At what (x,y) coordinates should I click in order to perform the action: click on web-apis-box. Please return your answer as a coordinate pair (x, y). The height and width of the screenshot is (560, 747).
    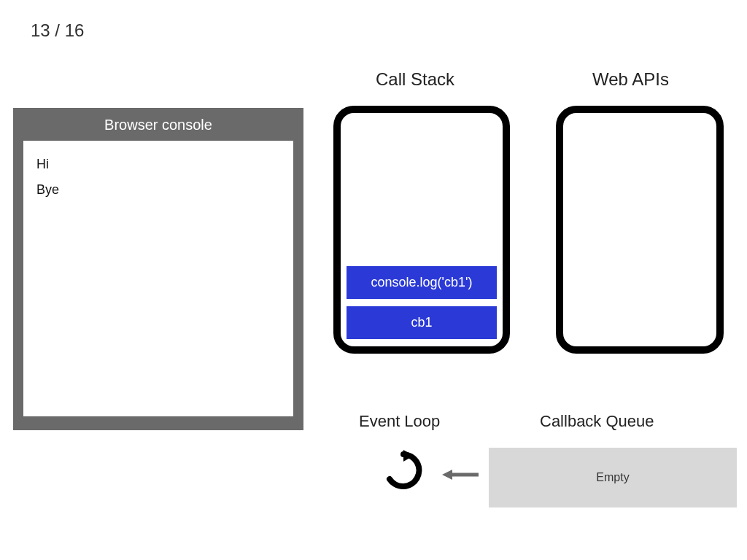
    Looking at the image, I should click on (640, 230).